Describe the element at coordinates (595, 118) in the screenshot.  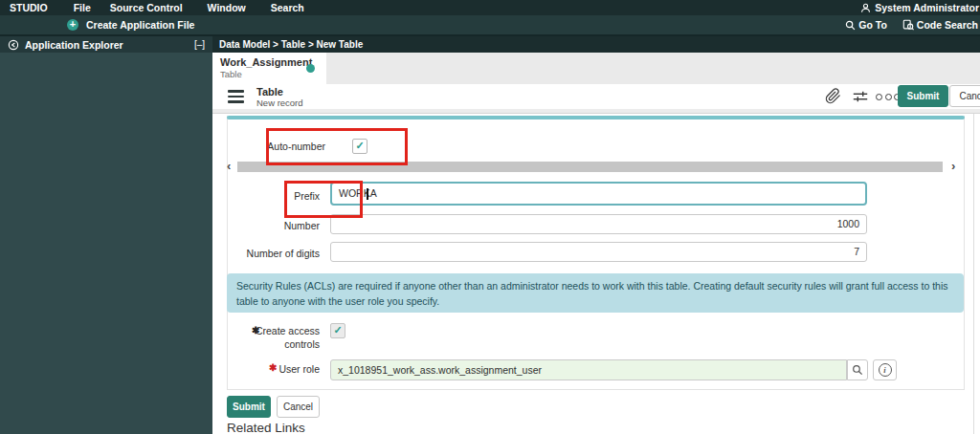
I see `form-section-top-border` at that location.